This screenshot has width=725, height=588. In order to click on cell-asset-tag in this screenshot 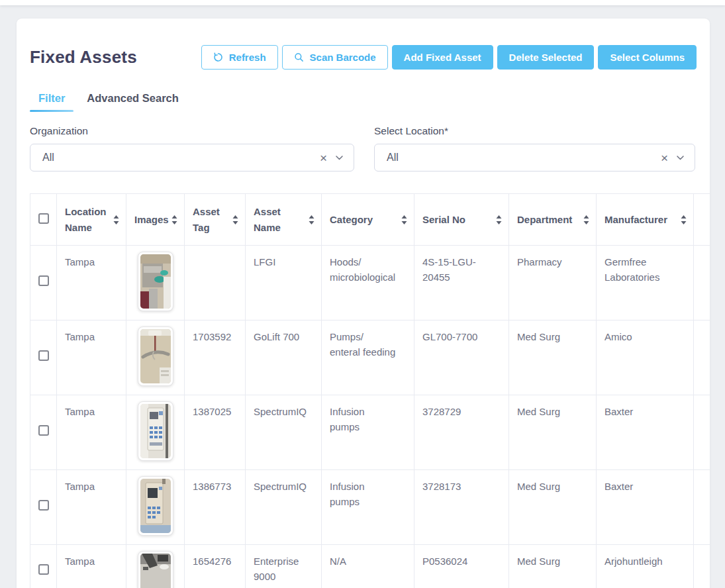, I will do `click(215, 283)`.